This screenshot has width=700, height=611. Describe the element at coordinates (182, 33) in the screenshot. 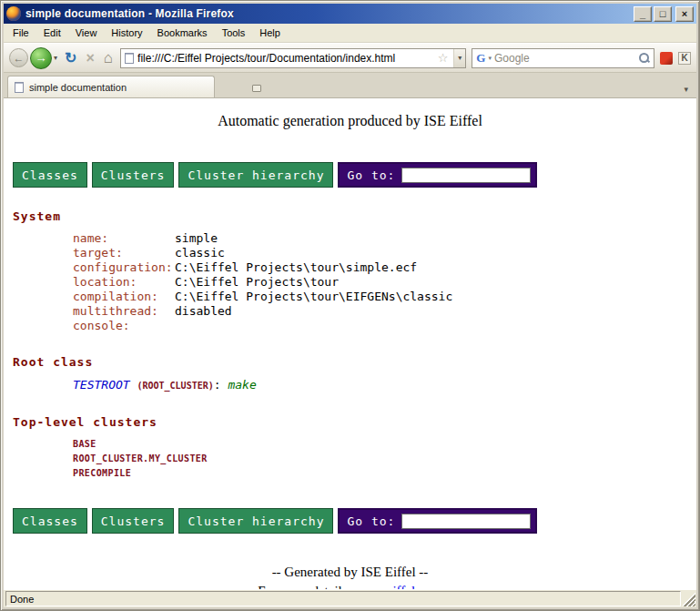

I see `menu-bookmarks: Bookmarks` at that location.